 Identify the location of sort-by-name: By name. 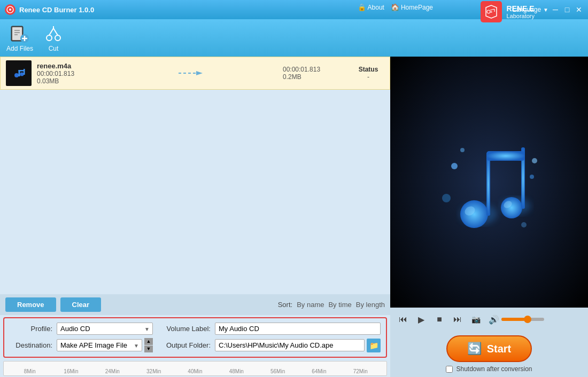
(310, 304).